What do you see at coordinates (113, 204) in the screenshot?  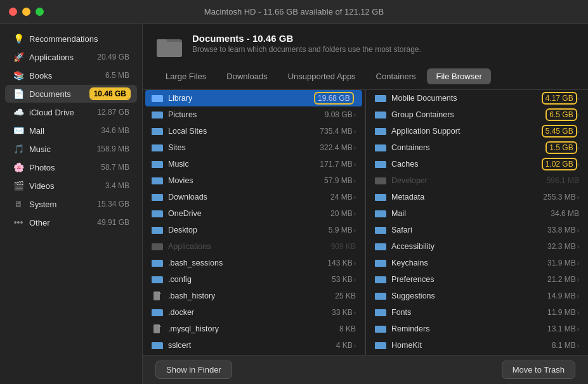 I see `sidebar-size-system: 15.34 GB` at bounding box center [113, 204].